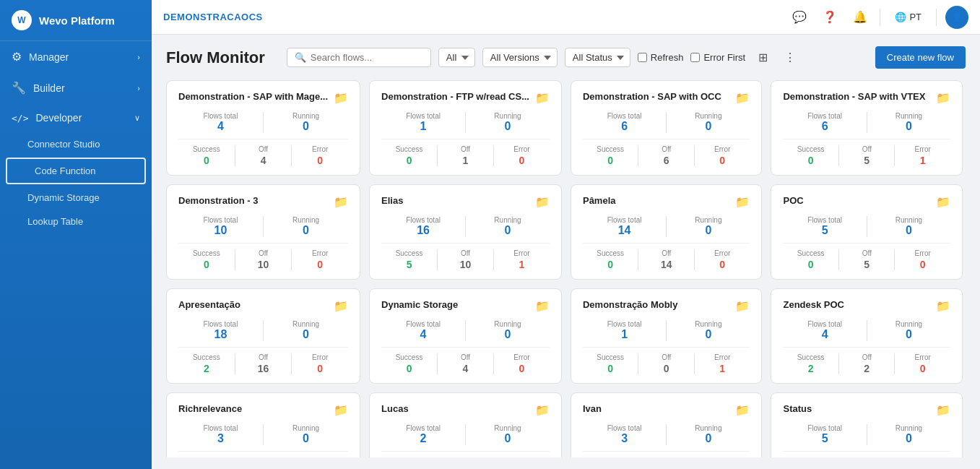 The width and height of the screenshot is (980, 469). What do you see at coordinates (263, 128) in the screenshot?
I see `flow-card: Demonstration - SAP with Mage... 📁 Flows…` at bounding box center [263, 128].